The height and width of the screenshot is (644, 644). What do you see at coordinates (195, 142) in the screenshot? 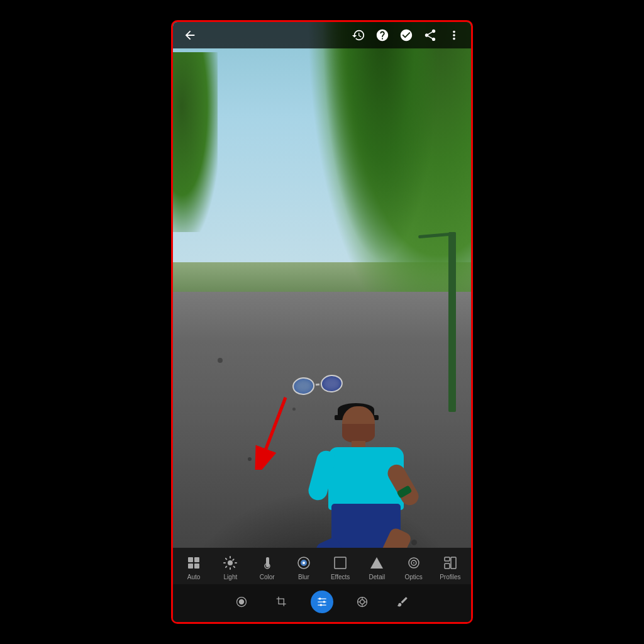
I see `tree-left` at bounding box center [195, 142].